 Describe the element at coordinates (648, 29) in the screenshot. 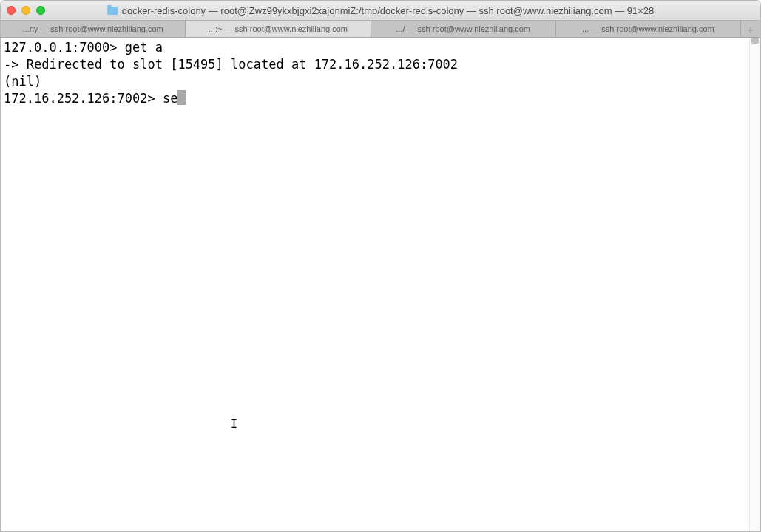

I see `tab-label: ... — ssh root@www.niezhiliang.com` at that location.